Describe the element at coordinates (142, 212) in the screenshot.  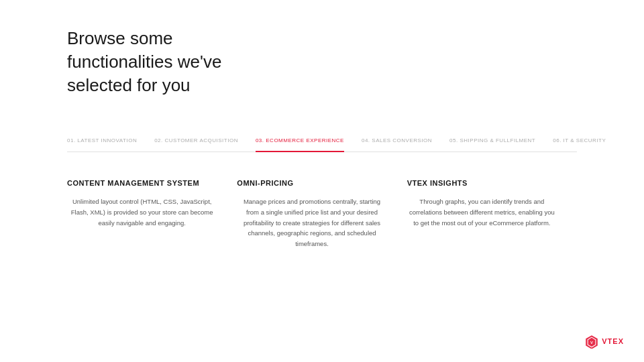
I see `col-cms-body: Unlimited layout control (HTML, CSS, Jav…` at that location.